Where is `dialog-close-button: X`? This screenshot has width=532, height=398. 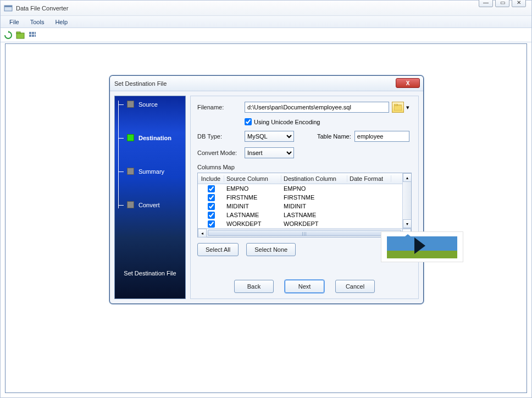 dialog-close-button: X is located at coordinates (408, 83).